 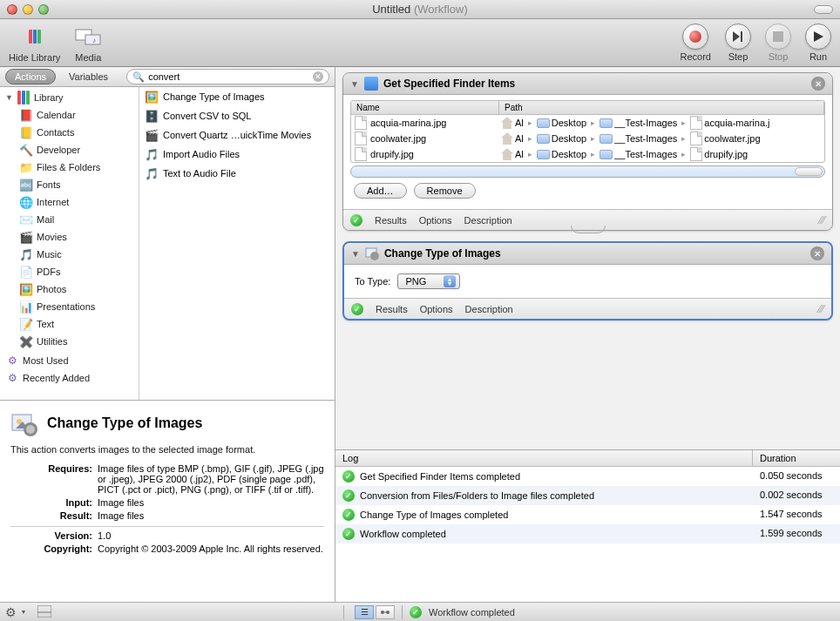 What do you see at coordinates (26, 150) in the screenshot?
I see `category-icon: 🔨` at bounding box center [26, 150].